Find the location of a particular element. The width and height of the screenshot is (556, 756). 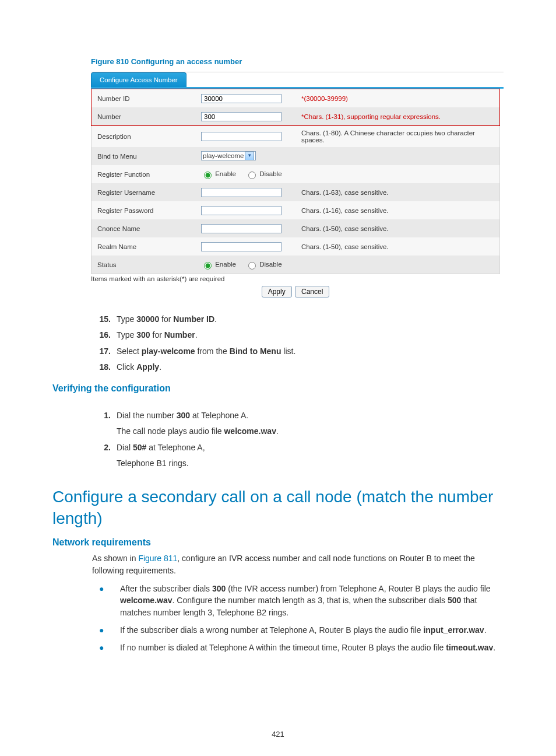

verify-step-1-sub: The call node plays audio file welcome.w… is located at coordinates (298, 432).